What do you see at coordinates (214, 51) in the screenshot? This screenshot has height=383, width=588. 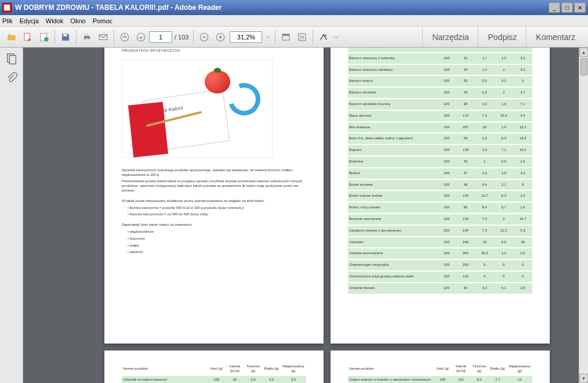 I see `page1-header: PRODUKTACH SPOŻYWCZYCH` at bounding box center [214, 51].